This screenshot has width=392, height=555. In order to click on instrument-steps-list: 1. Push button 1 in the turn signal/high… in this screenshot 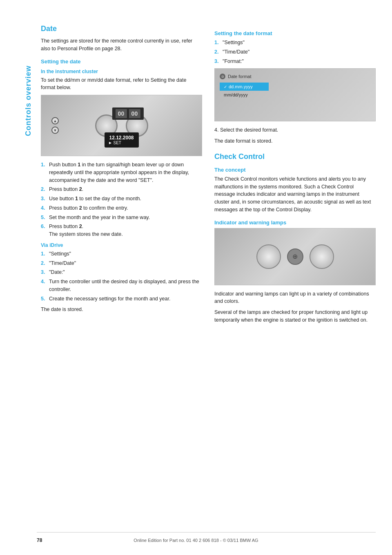, I will do `click(122, 199)`.